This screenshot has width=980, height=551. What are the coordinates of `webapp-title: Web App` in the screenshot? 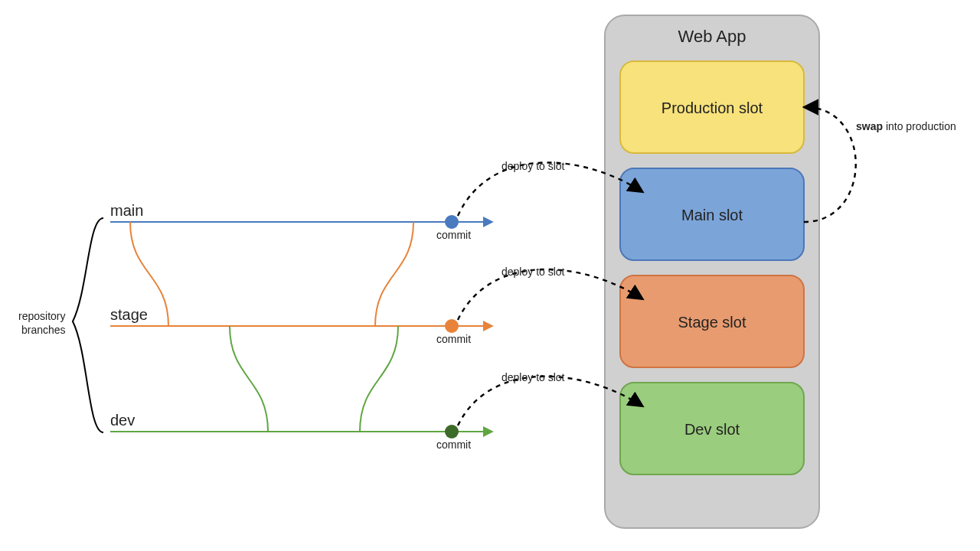 It's located at (712, 37).